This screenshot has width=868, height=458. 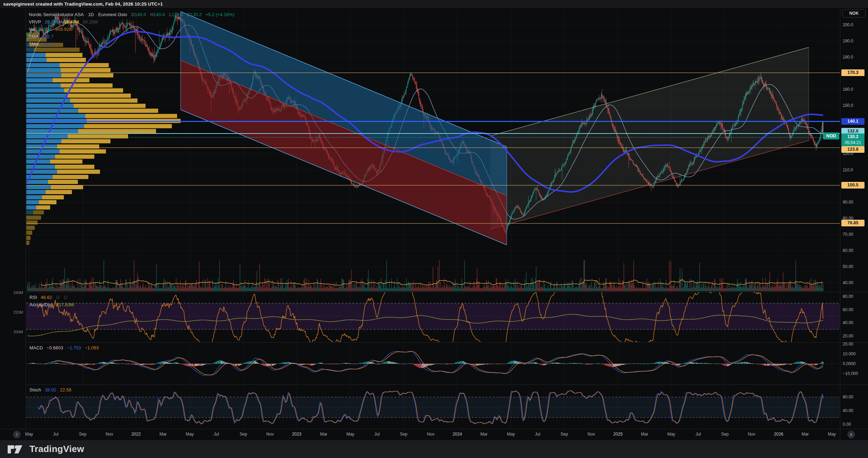 What do you see at coordinates (64, 348) in the screenshot?
I see `macd-row: MACD −0.6603 −1.753 −1.093` at bounding box center [64, 348].